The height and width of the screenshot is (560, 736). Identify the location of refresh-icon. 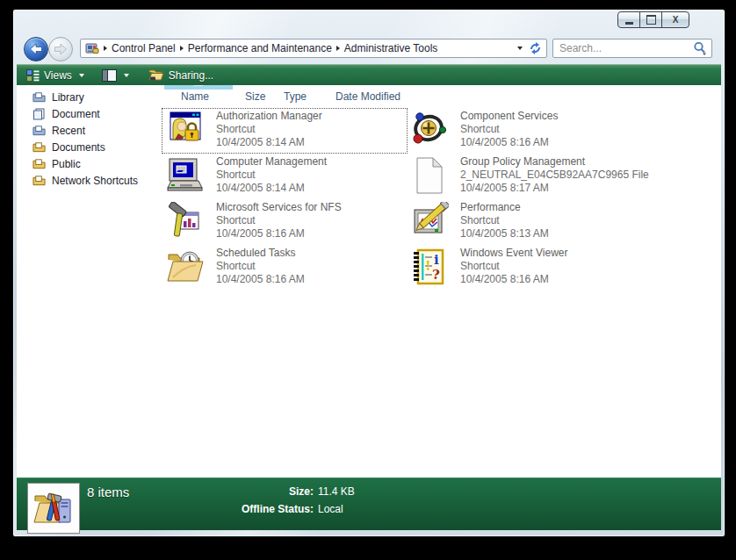
(536, 48).